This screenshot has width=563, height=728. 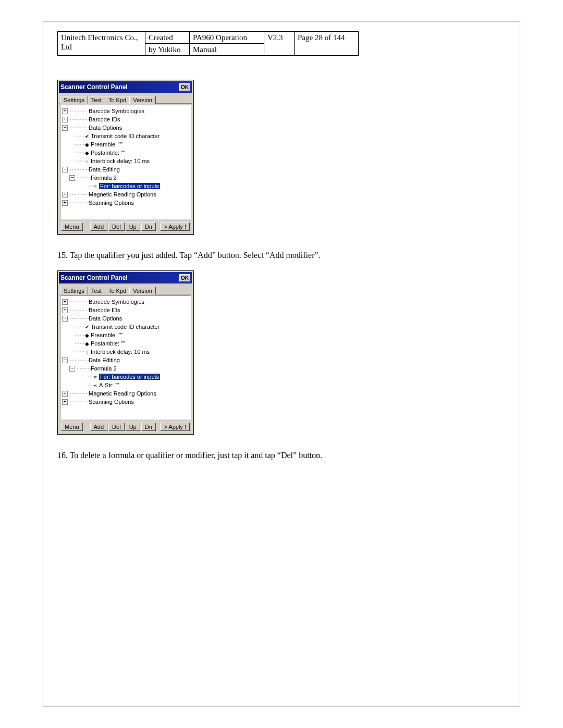 What do you see at coordinates (126, 353) in the screenshot?
I see `scanner-control-panel-screenshot-2: Scanner Control Panel OK Settings Test T…` at bounding box center [126, 353].